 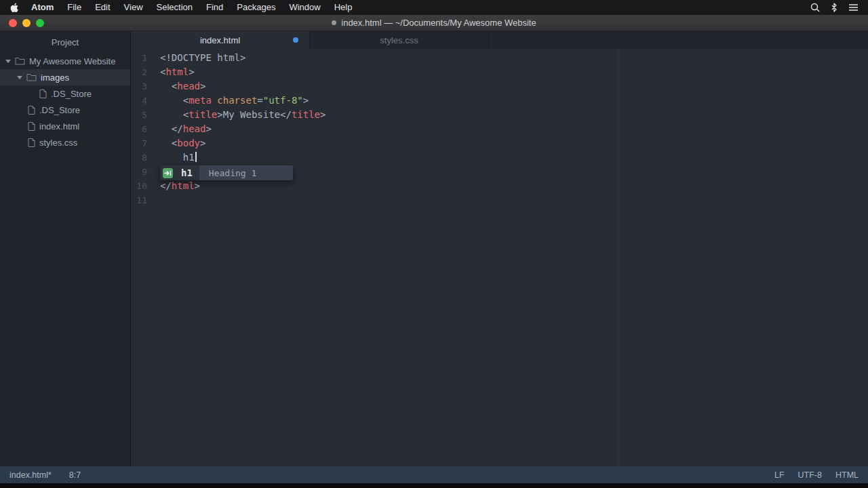 I want to click on code-line: 1<!DOCTYPE html>, so click(x=499, y=58).